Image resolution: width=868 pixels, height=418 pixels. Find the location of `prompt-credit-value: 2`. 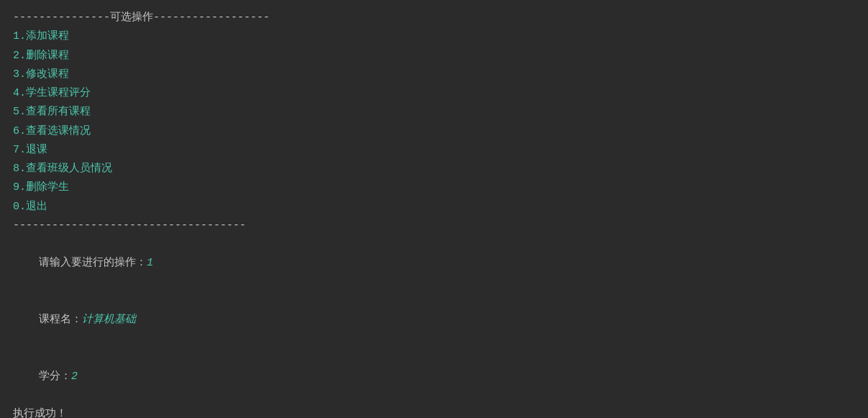

prompt-credit-value: 2 is located at coordinates (75, 377).